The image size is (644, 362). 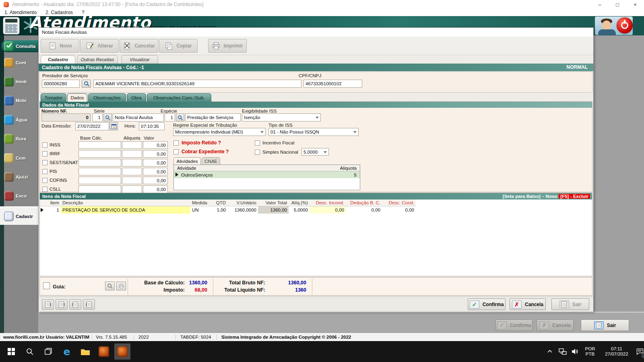 What do you see at coordinates (21, 216) in the screenshot?
I see `sidebar-item-cadastro: Cadastr` at bounding box center [21, 216].